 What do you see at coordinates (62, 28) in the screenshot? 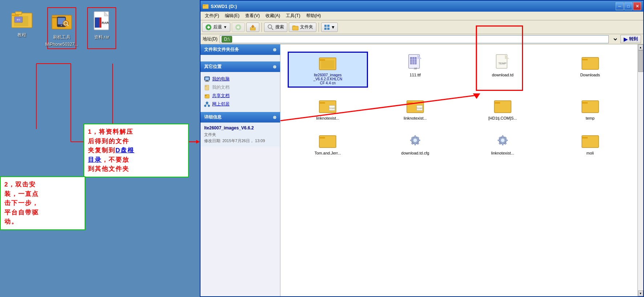
I see `desktop-icon-brush-tool: 刷机工具 MiPhone50327...` at bounding box center [62, 28].